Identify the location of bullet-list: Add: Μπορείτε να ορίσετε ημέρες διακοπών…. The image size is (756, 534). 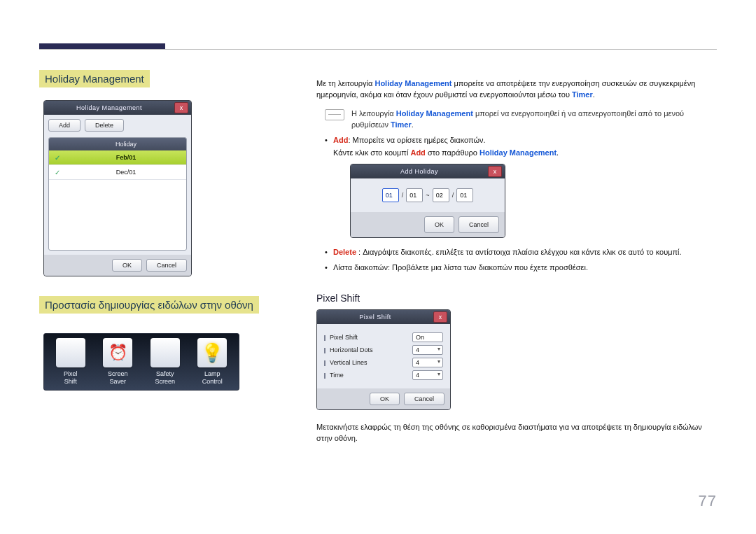
(517, 204).